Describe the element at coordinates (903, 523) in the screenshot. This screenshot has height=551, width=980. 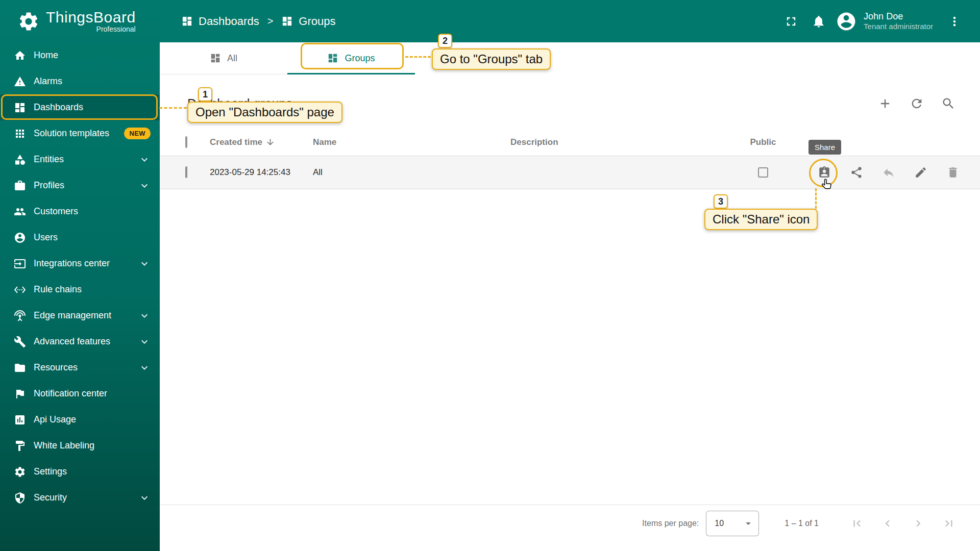
I see `paginator-nav` at that location.